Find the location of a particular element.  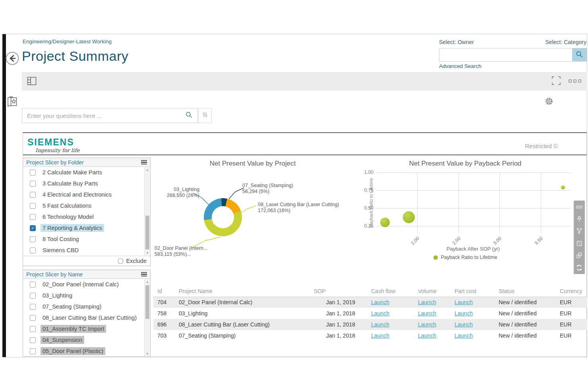

back-button is located at coordinates (12, 58).